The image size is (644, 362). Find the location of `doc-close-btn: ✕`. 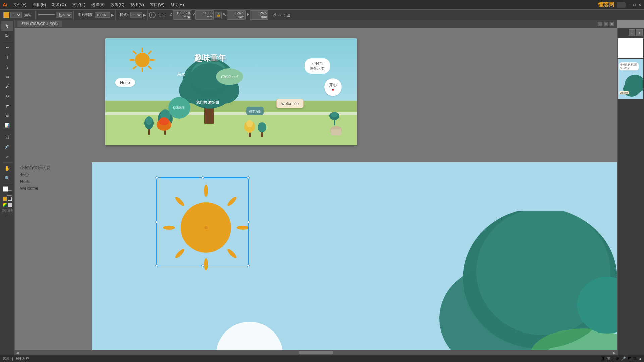

doc-close-btn: ✕ is located at coordinates (612, 24).